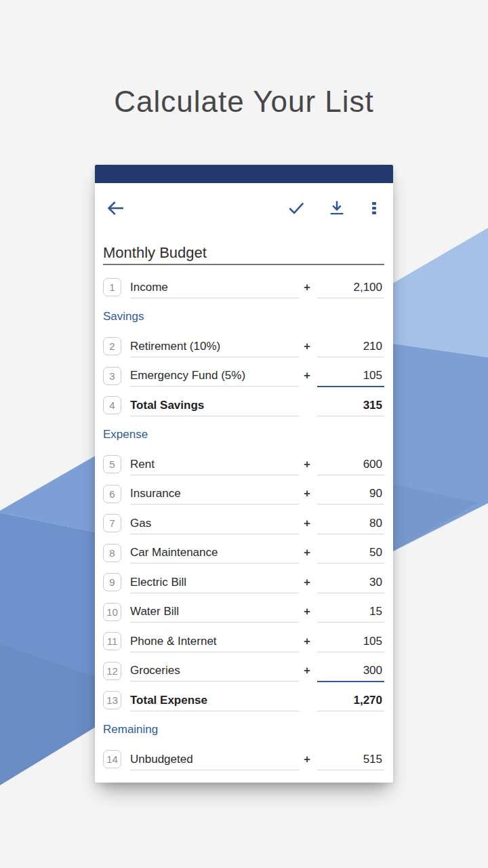  What do you see at coordinates (244, 288) in the screenshot?
I see `list-row: 1Income+2,100` at bounding box center [244, 288].